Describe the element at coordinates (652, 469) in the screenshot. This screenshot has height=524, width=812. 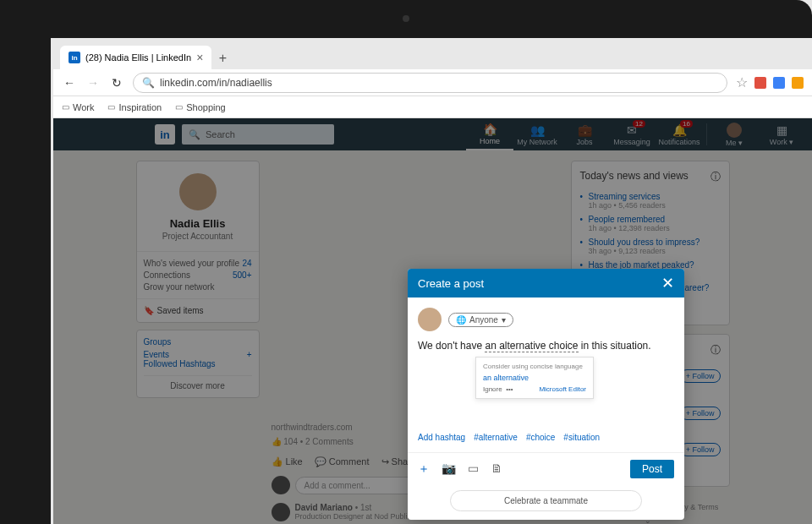
I see `post-button: Post` at that location.